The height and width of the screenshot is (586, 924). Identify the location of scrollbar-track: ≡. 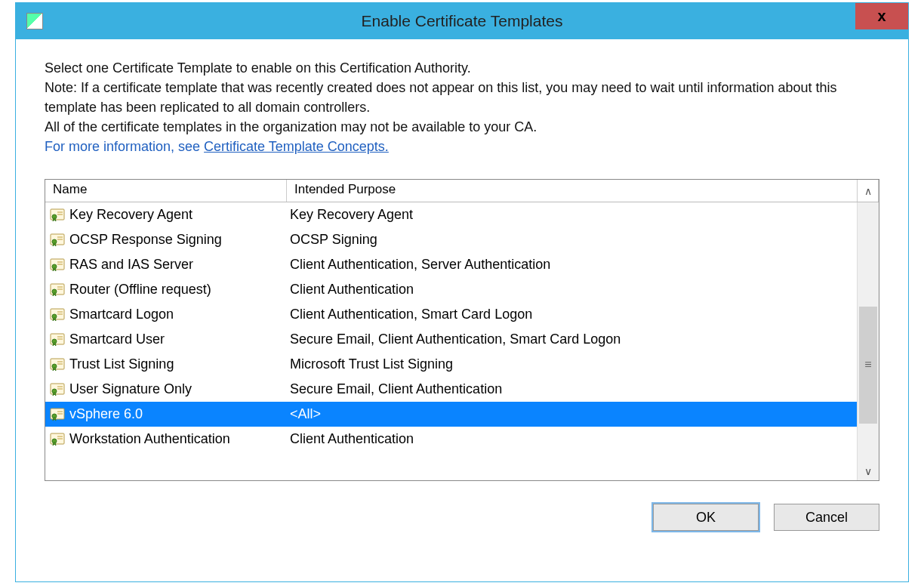
(868, 332).